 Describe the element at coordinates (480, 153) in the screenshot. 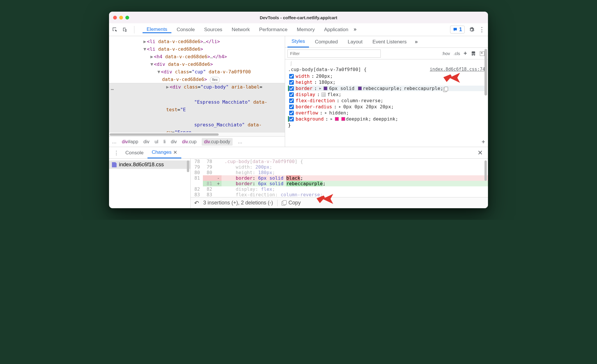

I see `close-drawer-icon: ✕` at that location.